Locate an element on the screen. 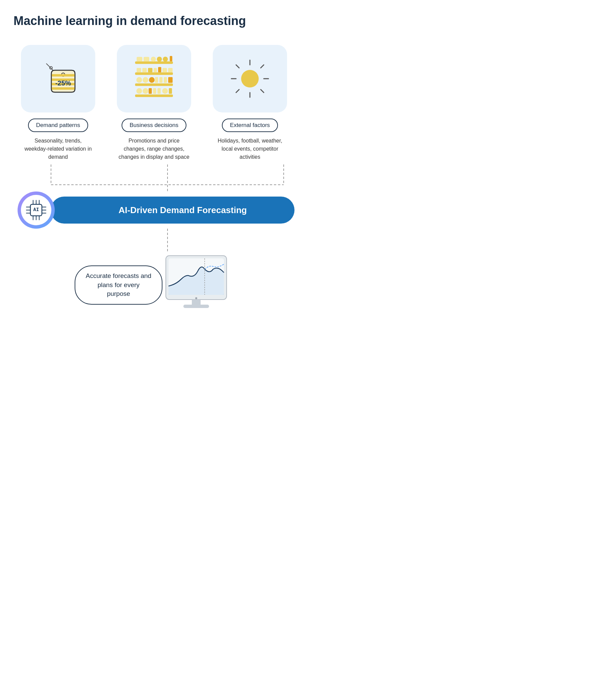 This screenshot has height=691, width=616. shelves-icon is located at coordinates (154, 79).